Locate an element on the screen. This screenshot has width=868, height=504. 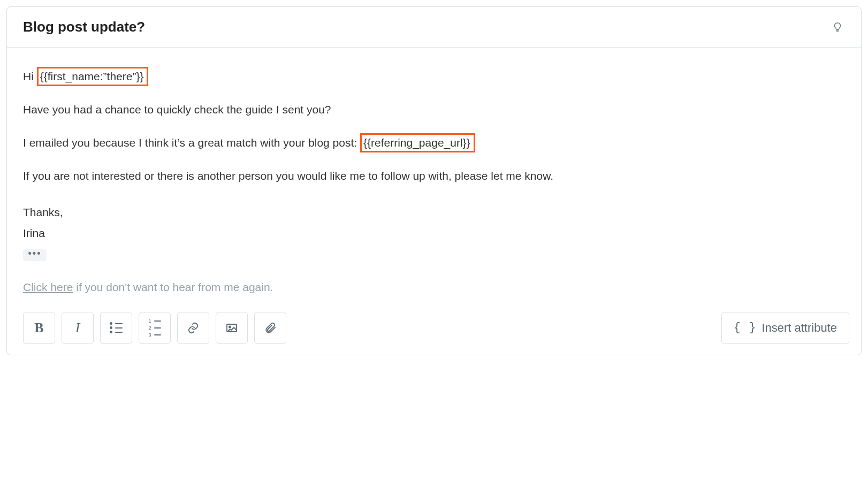
show-trimmed-content-button: ••• is located at coordinates (35, 255).